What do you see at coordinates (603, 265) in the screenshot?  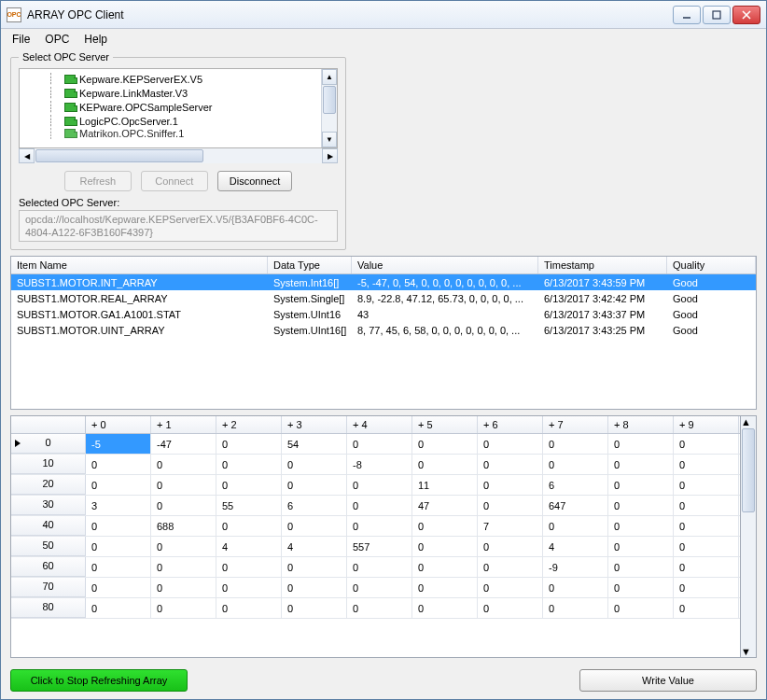 I see `col-timestamp: Timestamp` at bounding box center [603, 265].